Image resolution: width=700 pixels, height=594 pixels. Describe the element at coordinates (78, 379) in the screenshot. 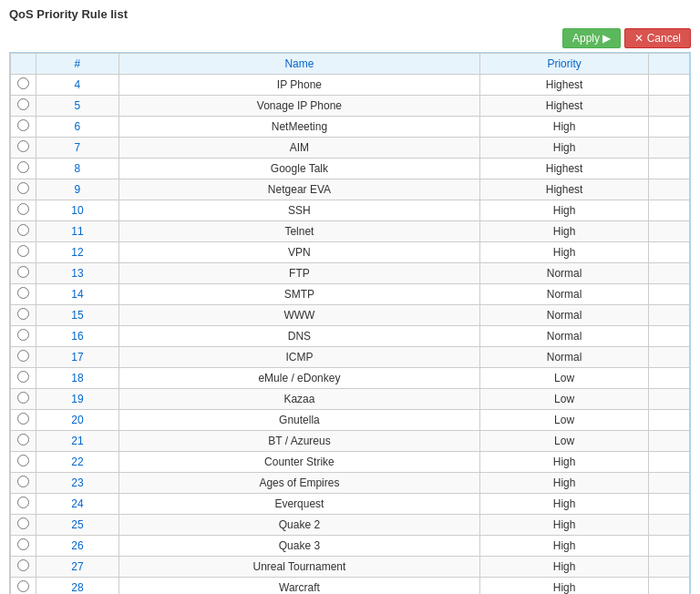

I see `row-id: 18` at that location.